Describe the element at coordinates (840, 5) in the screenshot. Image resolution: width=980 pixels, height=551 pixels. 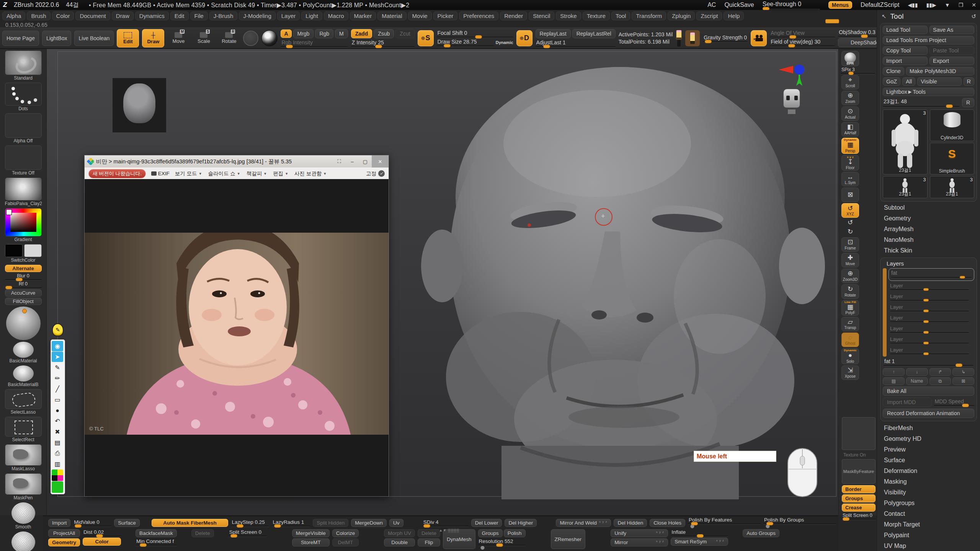
I see `menus-button: Menus` at that location.